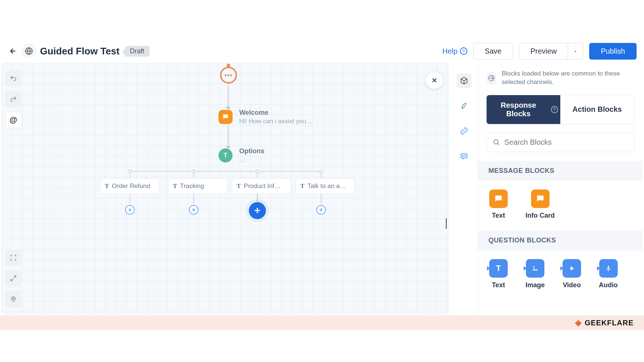 The width and height of the screenshot is (644, 362). What do you see at coordinates (560, 110) in the screenshot?
I see `block-type-tabs: Response Blocks ? Action Blocks` at bounding box center [560, 110].